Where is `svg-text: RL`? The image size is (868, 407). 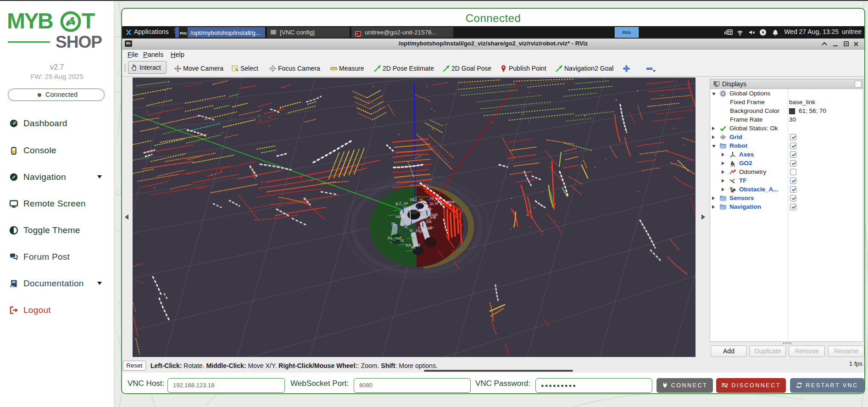
svg-text: RL is located at coordinates (394, 224).